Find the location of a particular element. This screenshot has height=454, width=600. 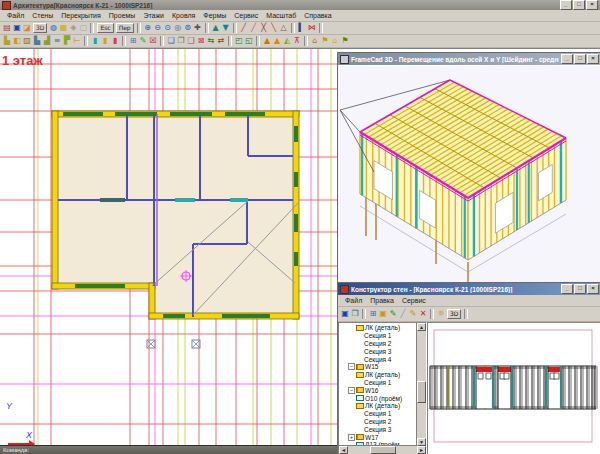

toolbar-icon: ▍ is located at coordinates (302, 28).